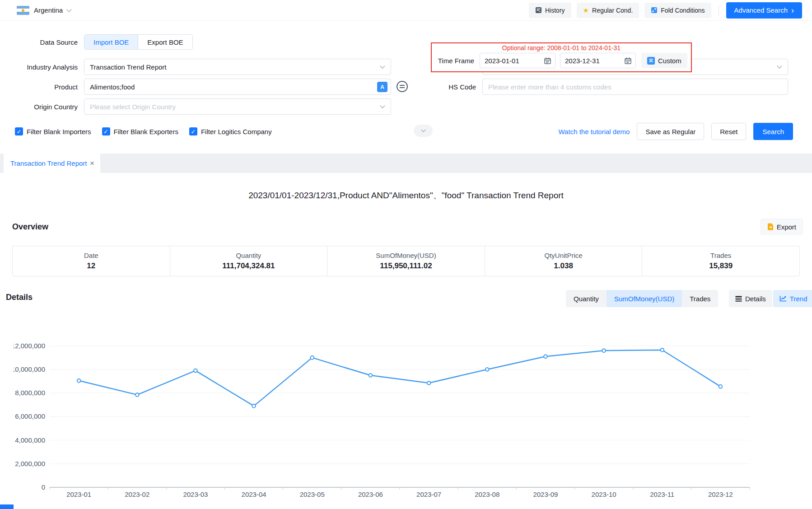 This screenshot has width=812, height=509. I want to click on product-row: Product A, so click(196, 87).